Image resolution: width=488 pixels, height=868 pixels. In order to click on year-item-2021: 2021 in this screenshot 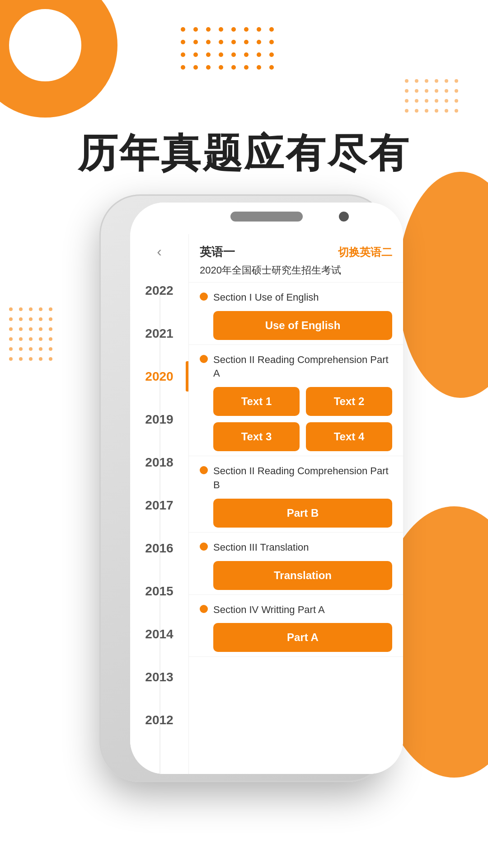, I will do `click(159, 334)`.